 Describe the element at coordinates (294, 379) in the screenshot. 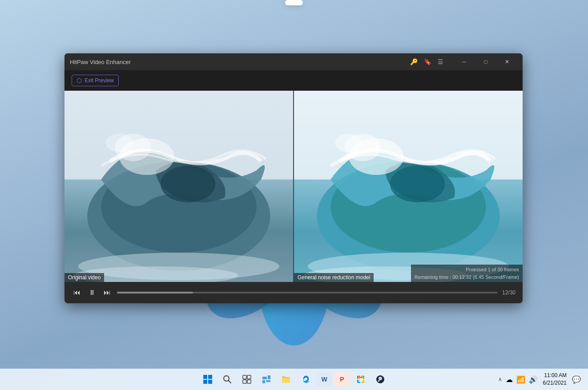

I see `taskbar-center: W P` at that location.